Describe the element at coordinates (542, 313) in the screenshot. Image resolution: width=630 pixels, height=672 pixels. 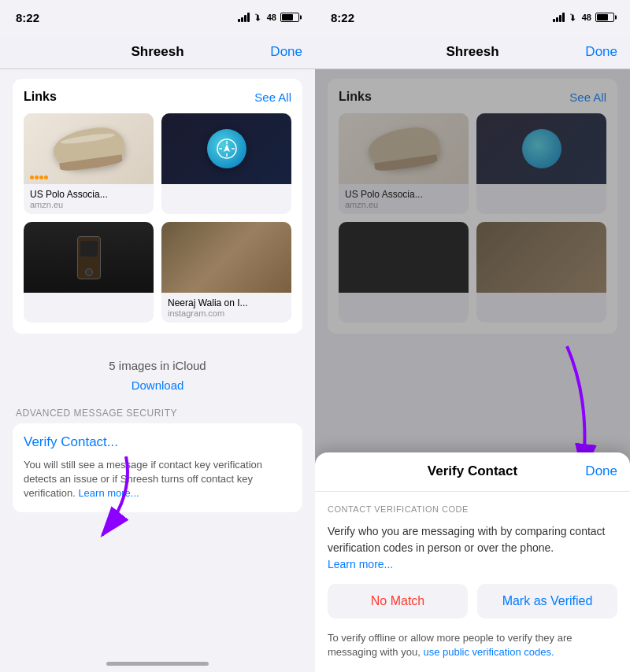
I see `link-domain-insta-r` at that location.